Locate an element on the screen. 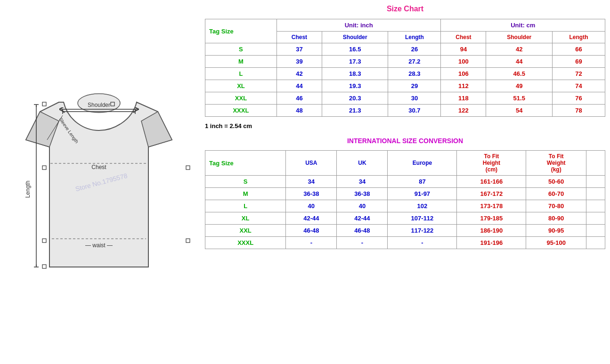 This screenshot has height=364, width=610. tag-size-cell: XL is located at coordinates (241, 86).